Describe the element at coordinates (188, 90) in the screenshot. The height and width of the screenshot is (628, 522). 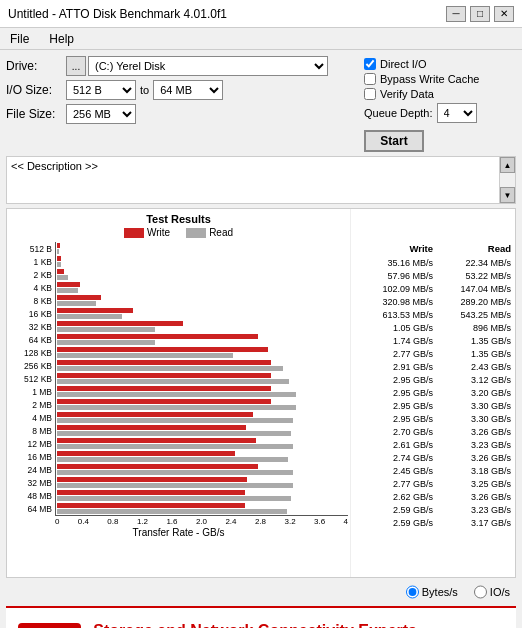
I see `io-size-to-select: 64 MB` at that location.